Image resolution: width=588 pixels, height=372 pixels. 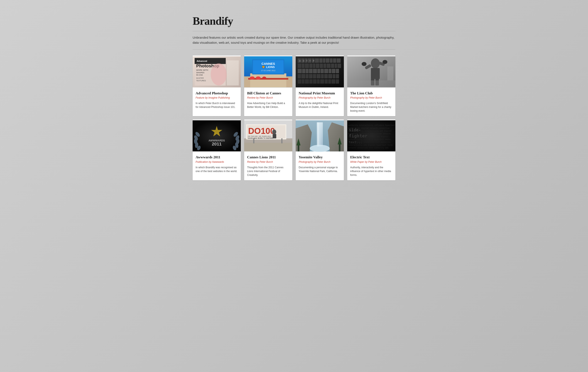 I want to click on svg-text: 2011, so click(x=217, y=144).